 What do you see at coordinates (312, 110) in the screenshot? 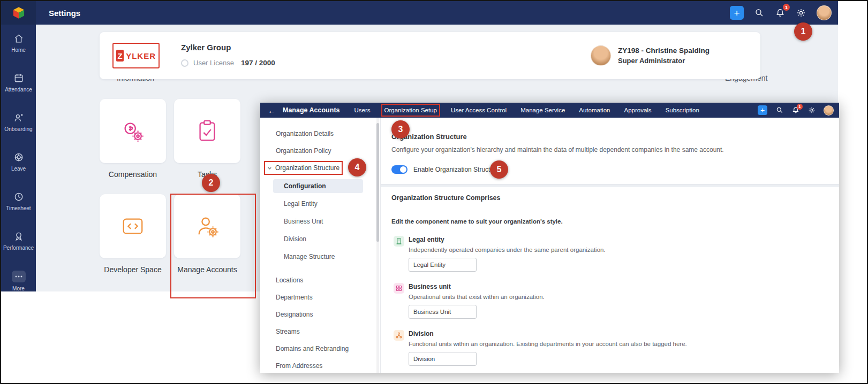
I see `overlay-title: Manage Accounts` at bounding box center [312, 110].